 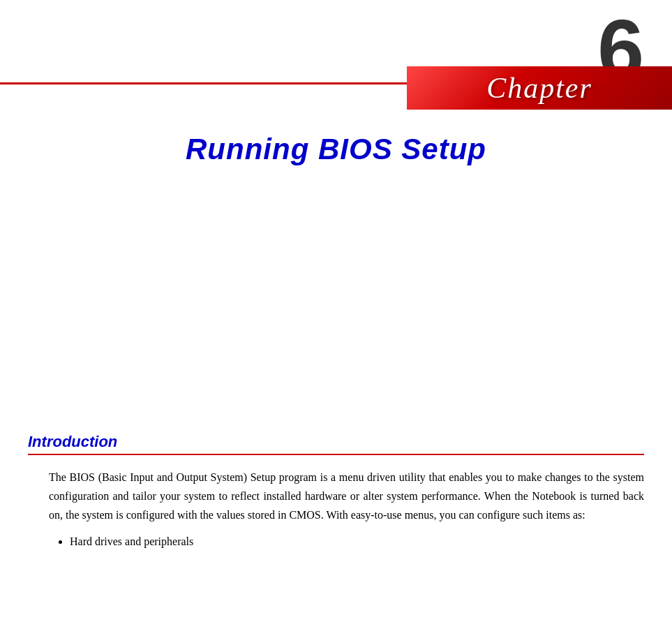 What do you see at coordinates (539, 88) in the screenshot?
I see `chapter-banner-text: Chapter` at bounding box center [539, 88].